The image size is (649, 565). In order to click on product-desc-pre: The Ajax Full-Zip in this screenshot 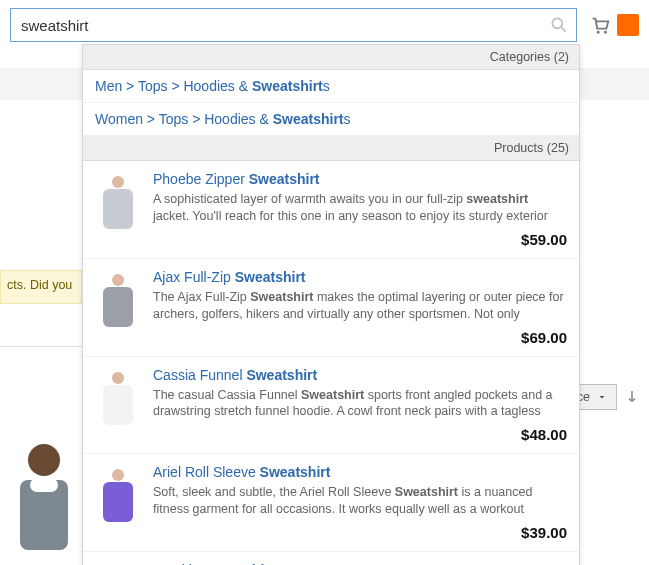, I will do `click(202, 297)`.